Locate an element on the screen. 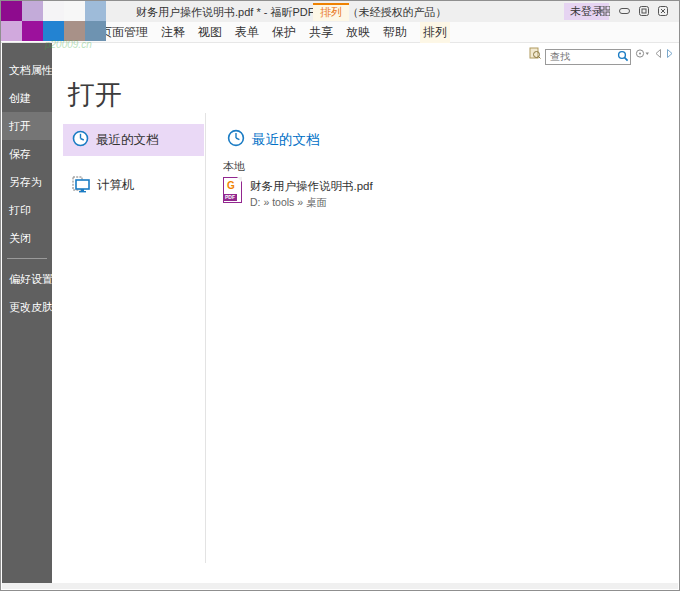  search-area is located at coordinates (602, 54).